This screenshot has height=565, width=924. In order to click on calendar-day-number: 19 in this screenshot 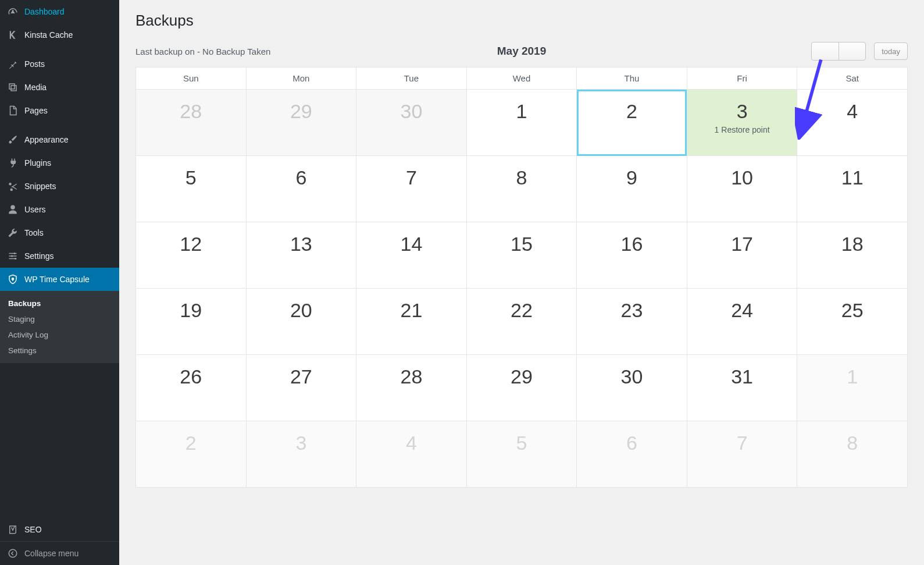, I will do `click(191, 305)`.